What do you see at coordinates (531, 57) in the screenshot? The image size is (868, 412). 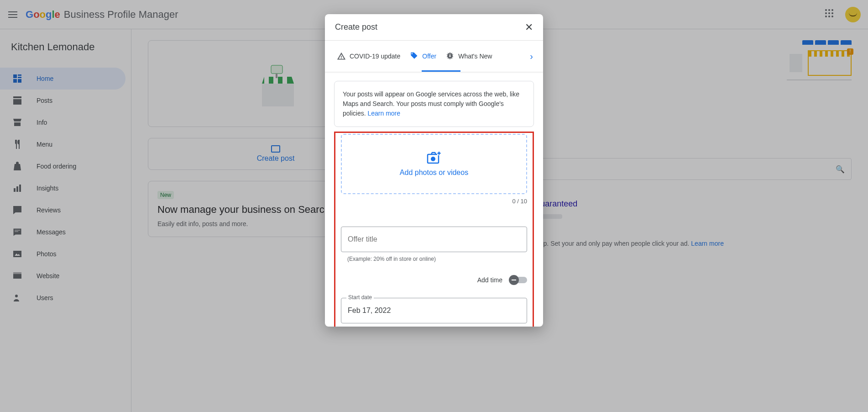 I see `tabs-next-button: ›` at bounding box center [531, 57].